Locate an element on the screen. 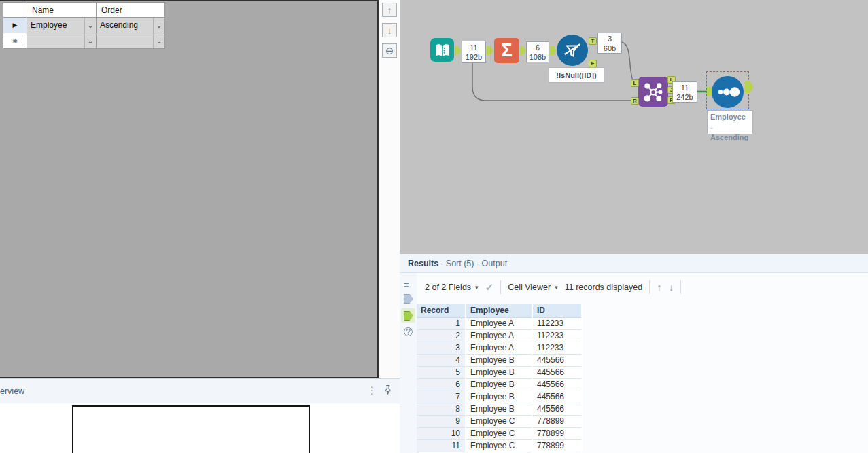 Image resolution: width=868 pixels, height=453 pixels. sort-tool-annotation: Employee - Ascending is located at coordinates (730, 122).